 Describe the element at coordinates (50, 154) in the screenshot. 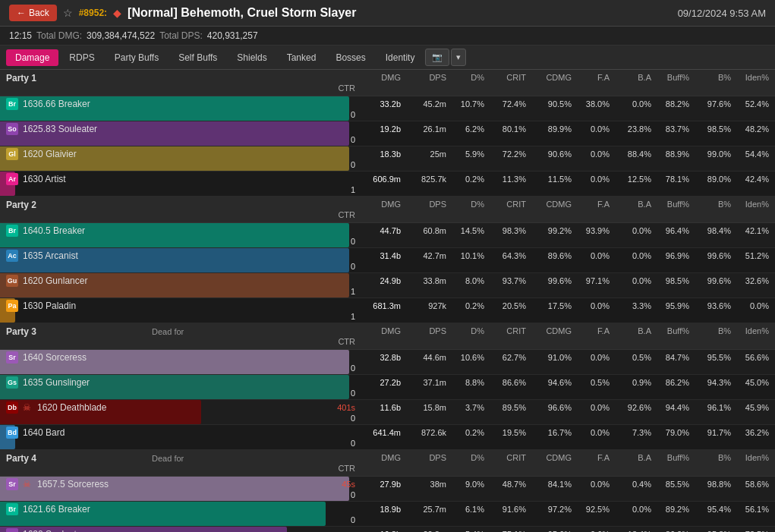

I see `player-name: 1620 Glaivier` at that location.